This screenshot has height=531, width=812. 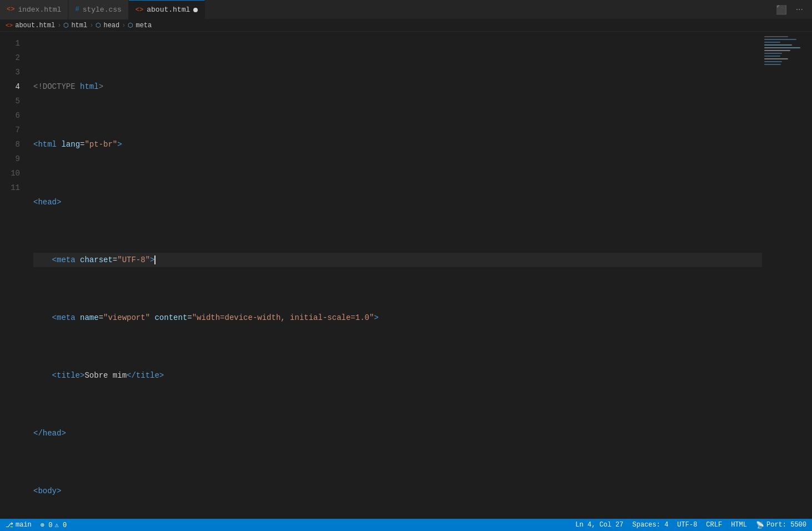 I want to click on breadcrumb-sep-3: ›, so click(x=123, y=26).